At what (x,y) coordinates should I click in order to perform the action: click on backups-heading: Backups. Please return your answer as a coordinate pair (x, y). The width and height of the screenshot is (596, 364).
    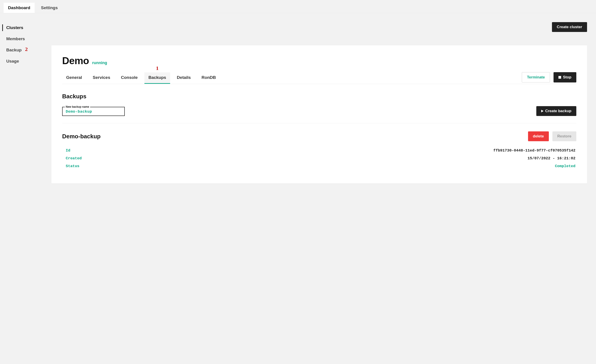
    Looking at the image, I should click on (319, 96).